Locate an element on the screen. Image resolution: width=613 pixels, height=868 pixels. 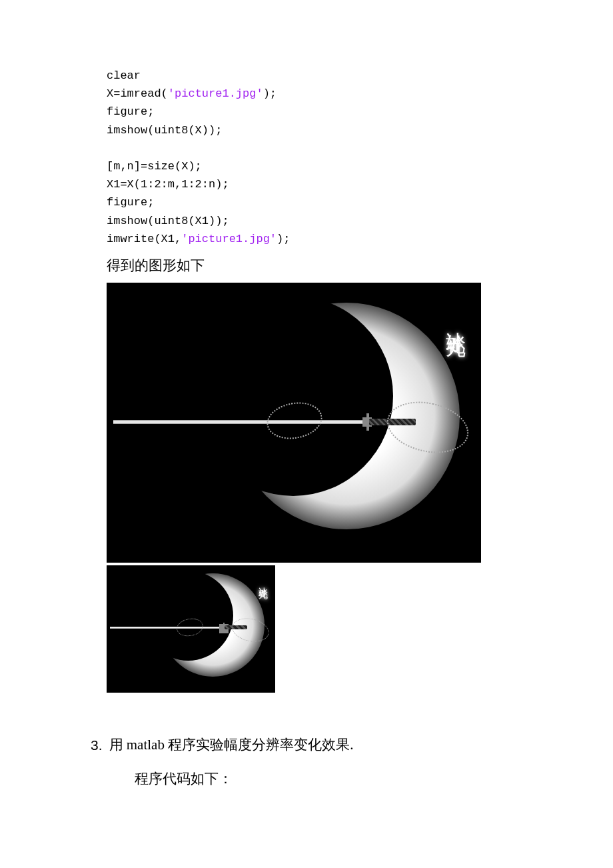
question-number: 3. is located at coordinates (97, 745).